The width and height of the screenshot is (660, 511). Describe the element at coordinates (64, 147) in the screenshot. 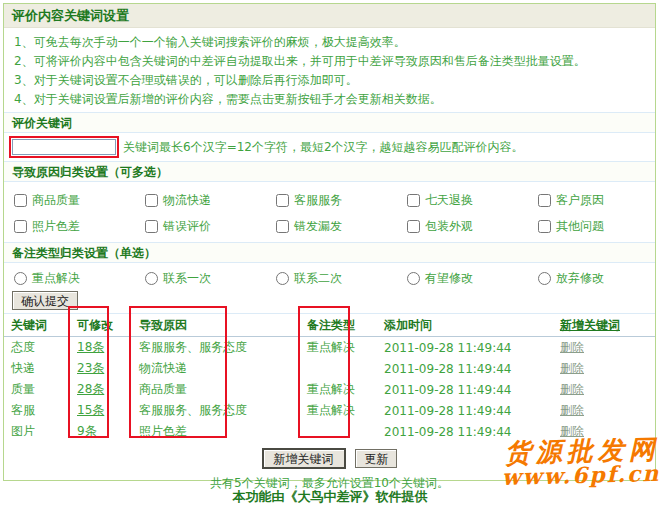

I see `annotation-box-input` at that location.